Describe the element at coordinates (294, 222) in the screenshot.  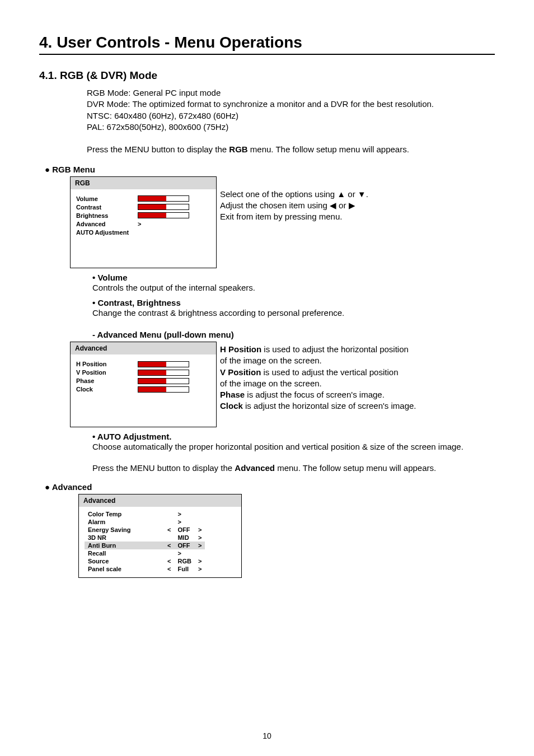
I see `osd-description: Select one of the options using ▲ or ▼. …` at that location.